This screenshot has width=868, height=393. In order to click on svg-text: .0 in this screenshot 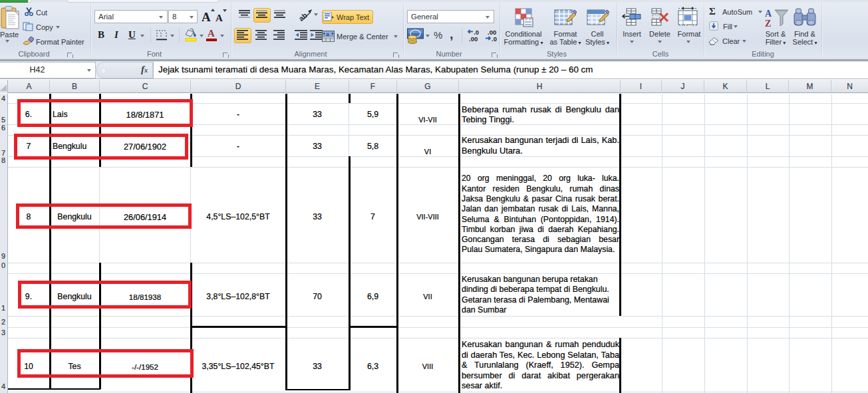, I will do `click(494, 39)`.